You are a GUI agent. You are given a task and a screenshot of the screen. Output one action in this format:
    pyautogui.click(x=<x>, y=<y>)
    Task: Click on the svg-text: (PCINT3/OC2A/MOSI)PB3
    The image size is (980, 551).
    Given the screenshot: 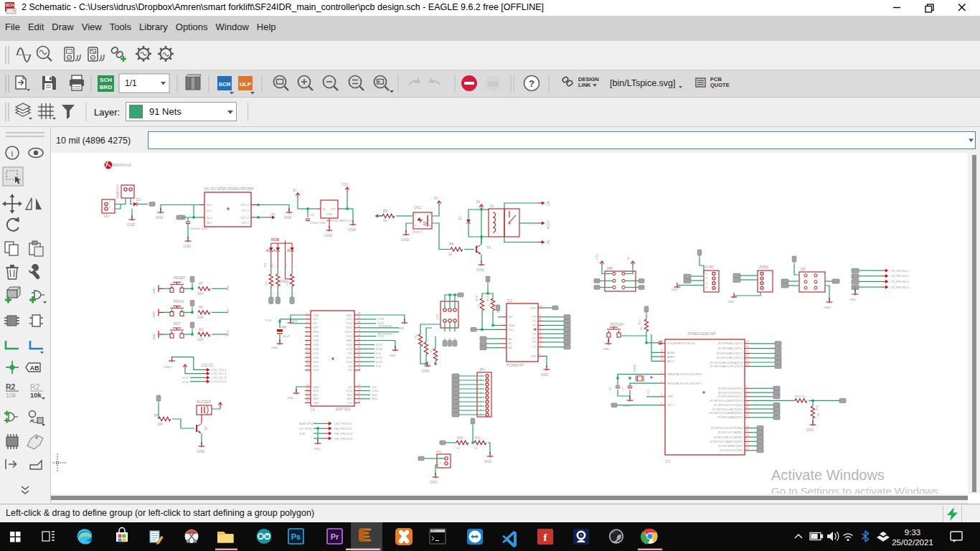 What is the action you would take?
    pyautogui.click(x=726, y=442)
    